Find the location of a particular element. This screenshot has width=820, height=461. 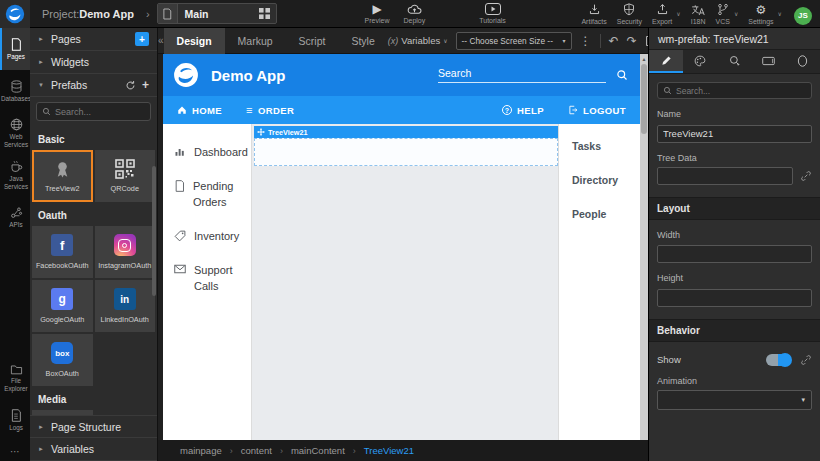

panel-item-directory: Directory is located at coordinates (606, 180).